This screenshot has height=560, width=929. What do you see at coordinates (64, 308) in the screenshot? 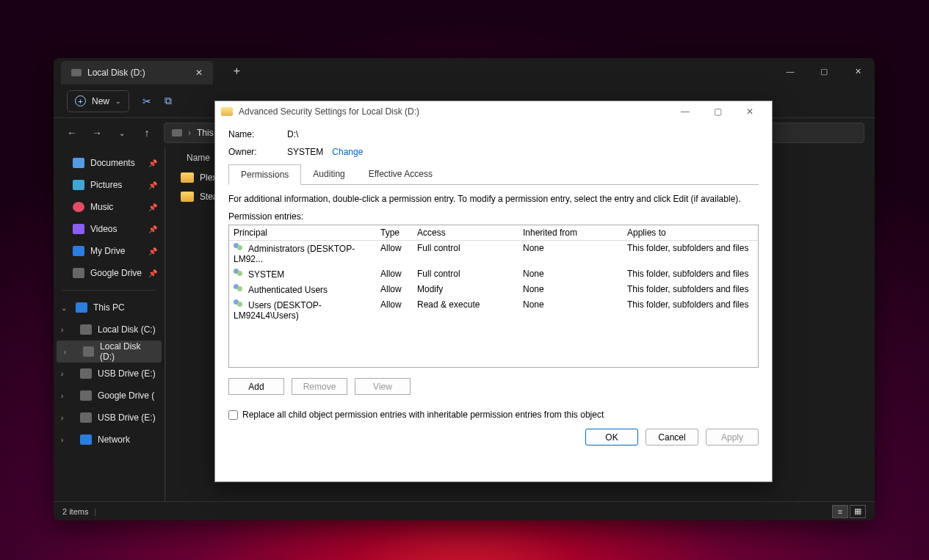
I see `chevron-down-icon: ⌄` at bounding box center [64, 308].